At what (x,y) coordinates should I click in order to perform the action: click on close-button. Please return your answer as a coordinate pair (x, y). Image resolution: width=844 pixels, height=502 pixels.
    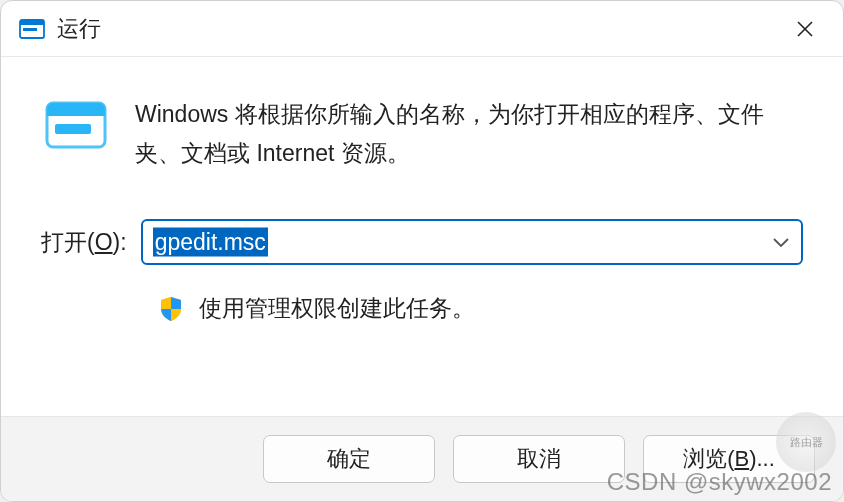
    Looking at the image, I should click on (805, 29).